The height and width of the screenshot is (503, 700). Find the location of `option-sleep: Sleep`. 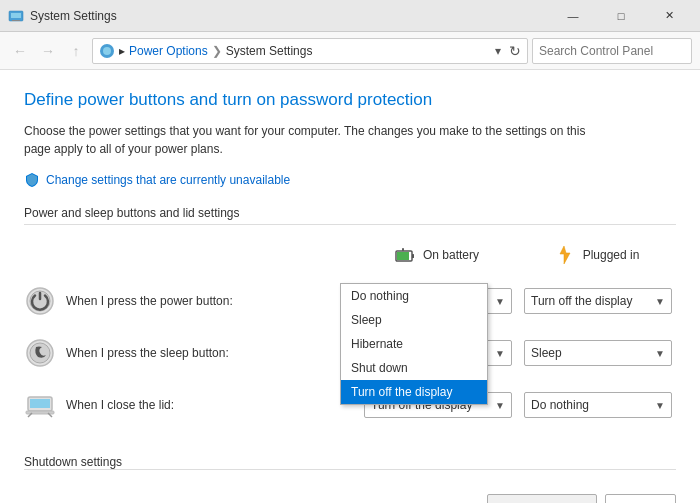

option-sleep: Sleep is located at coordinates (414, 320).